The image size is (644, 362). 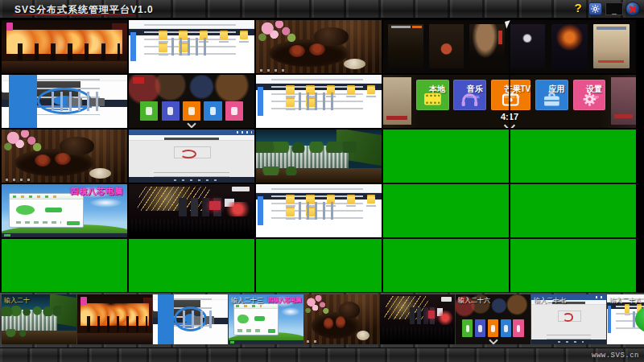 I want to click on taskbar-icons, so click(x=198, y=319).